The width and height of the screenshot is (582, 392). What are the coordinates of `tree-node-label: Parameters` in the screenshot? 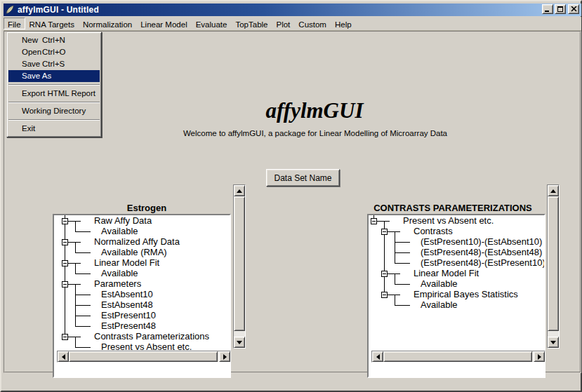 It's located at (118, 283).